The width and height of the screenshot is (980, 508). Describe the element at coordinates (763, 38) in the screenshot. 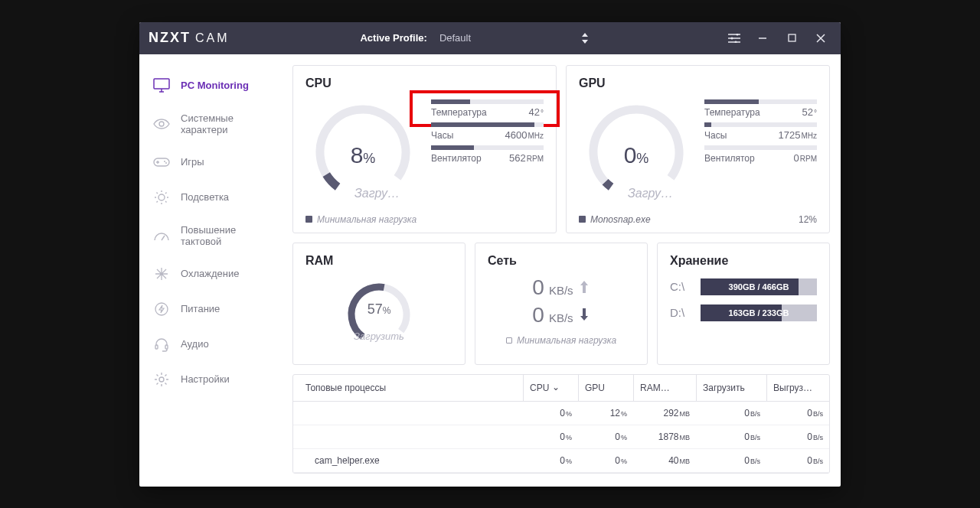

I see `minimize-button` at that location.